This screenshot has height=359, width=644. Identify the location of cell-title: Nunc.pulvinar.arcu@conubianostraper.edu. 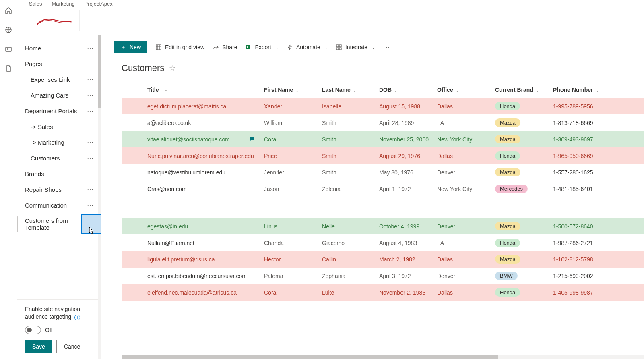
(202, 156).